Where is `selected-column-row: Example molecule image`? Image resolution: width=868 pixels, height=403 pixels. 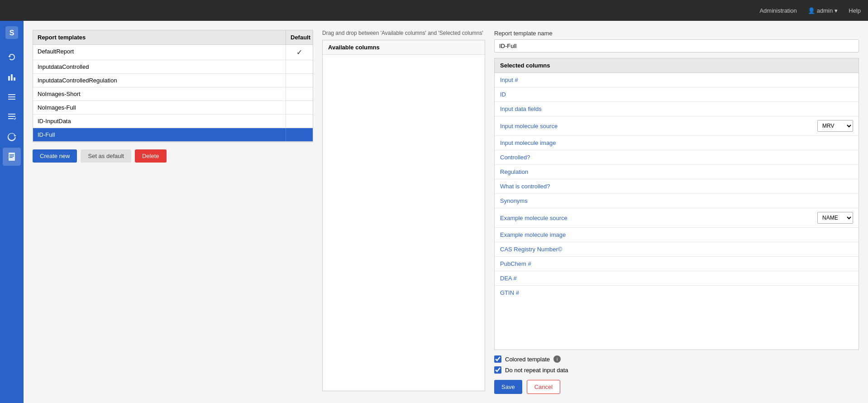
selected-column-row: Example molecule image is located at coordinates (677, 235).